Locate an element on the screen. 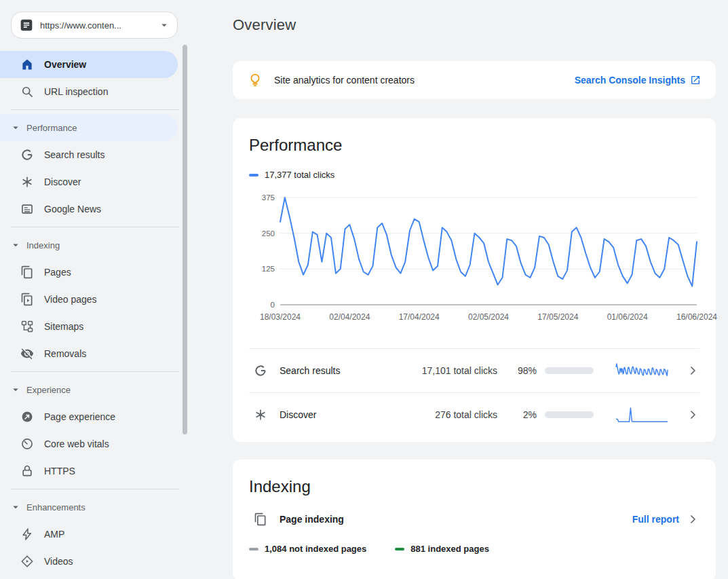 The image size is (728, 579). sidebar-item-page-experience: Page experience is located at coordinates (89, 417).